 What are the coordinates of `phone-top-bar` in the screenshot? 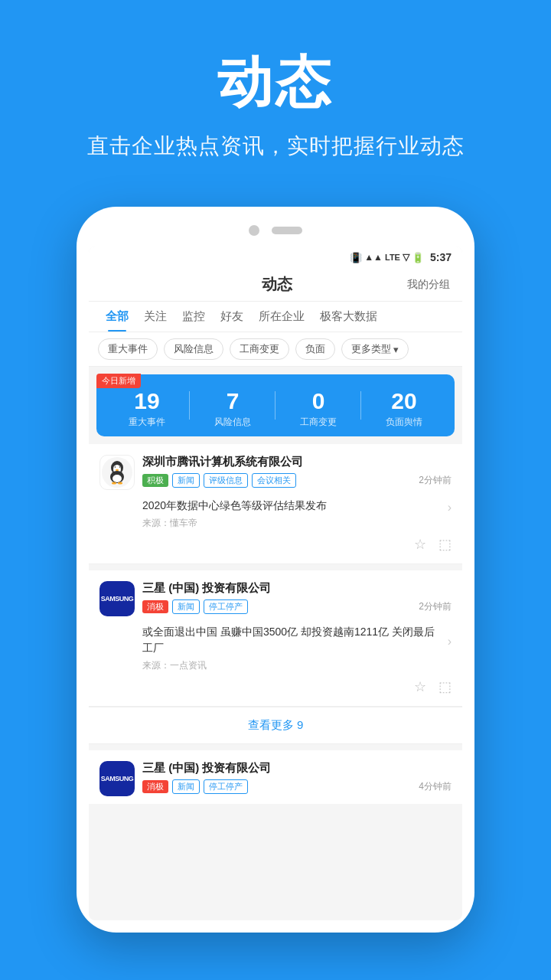 It's located at (276, 233).